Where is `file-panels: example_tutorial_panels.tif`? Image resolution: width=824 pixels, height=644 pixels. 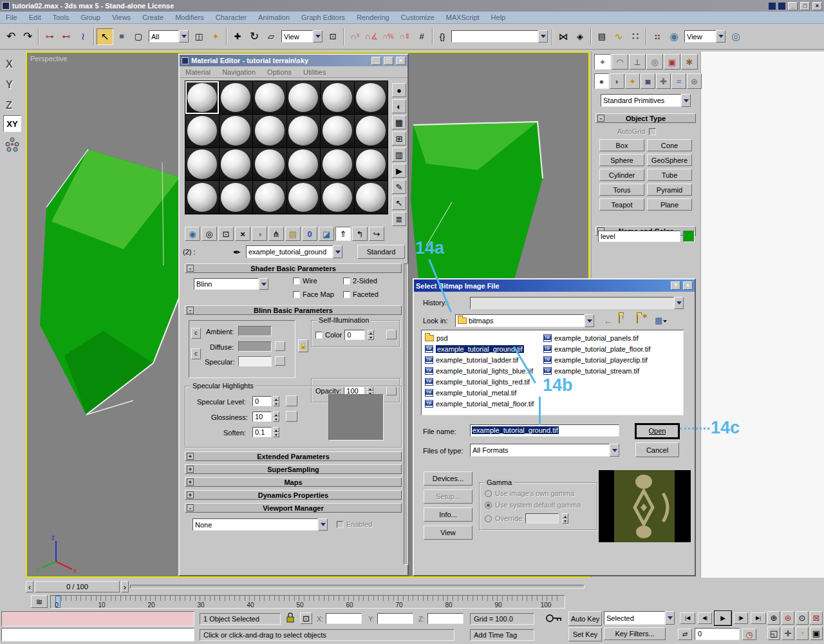
file-panels: example_tutorial_panels.tif is located at coordinates (596, 338).